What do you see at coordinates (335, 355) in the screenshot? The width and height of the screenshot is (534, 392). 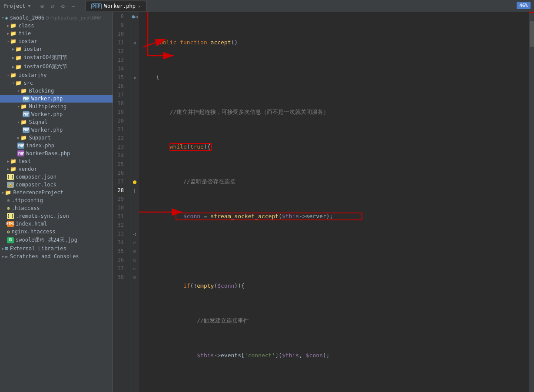 I see `code-line-17: $this->events['connect']($this, $conn);` at bounding box center [335, 355].